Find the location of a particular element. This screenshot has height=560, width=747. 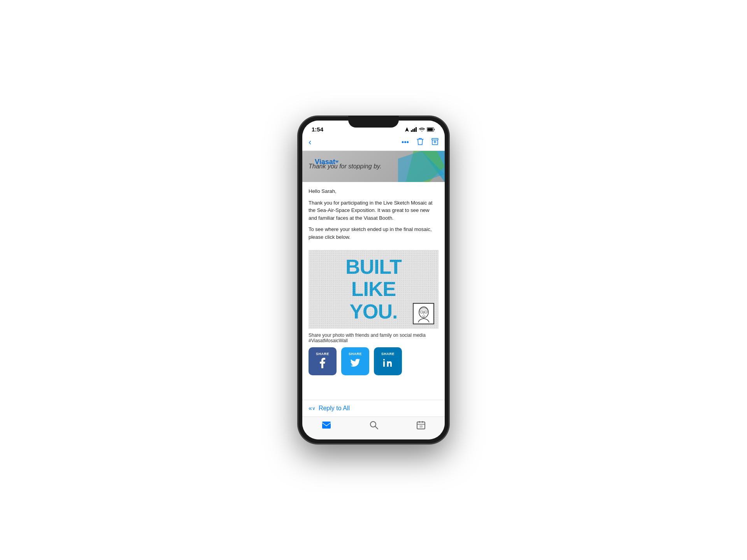

linkedin-share-label: SHARE is located at coordinates (388, 354).